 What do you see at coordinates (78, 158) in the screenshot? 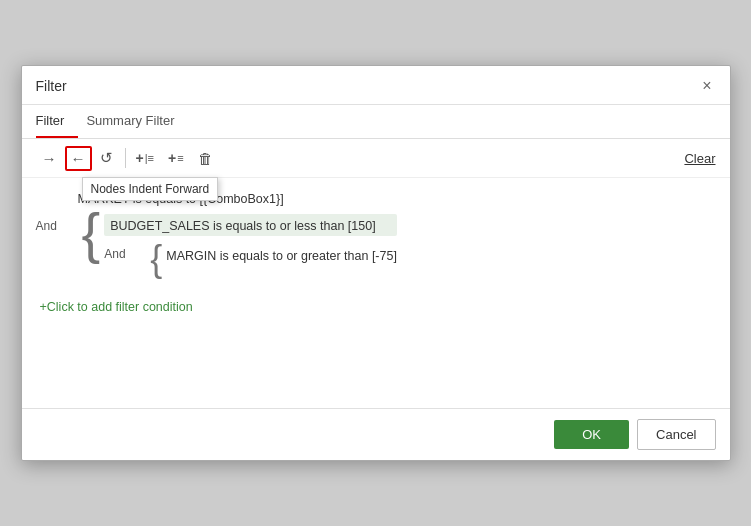
I see `indent-back-button: ←` at bounding box center [78, 158].